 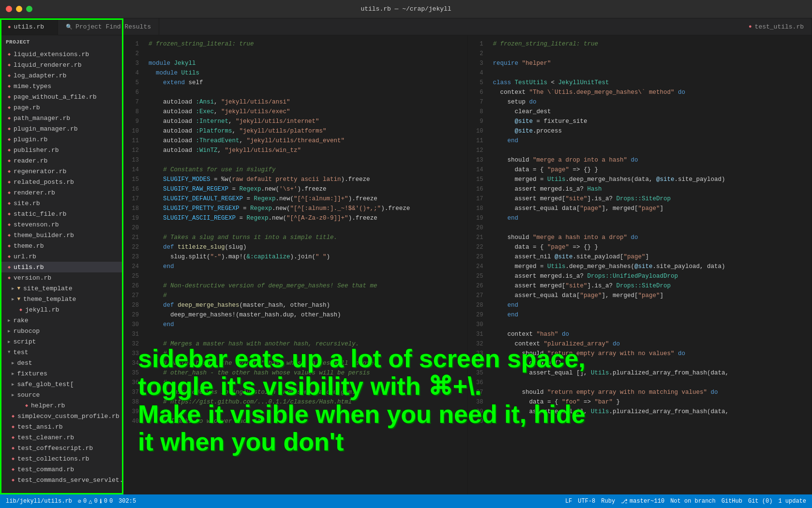 I want to click on sidebar-item-theme-template: ▶▼theme_template, so click(x=61, y=299).